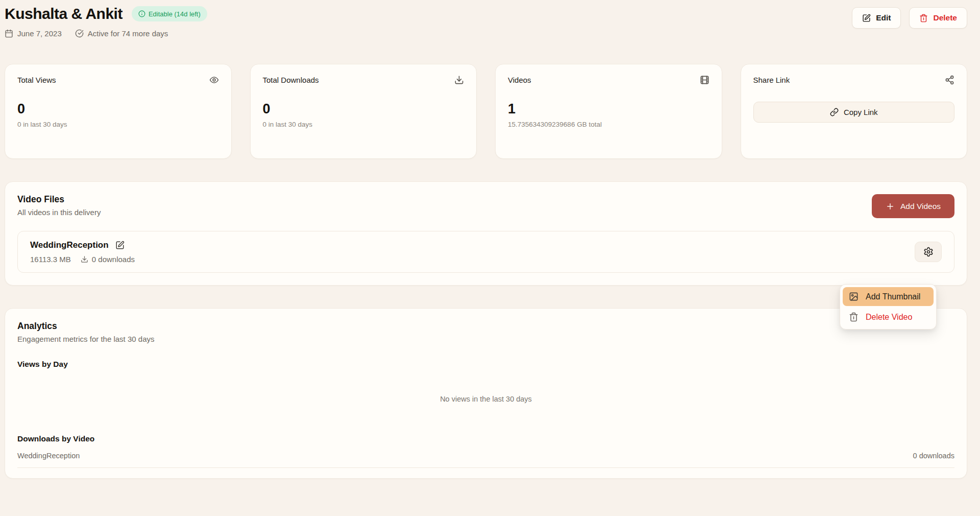  I want to click on link-icon, so click(834, 112).